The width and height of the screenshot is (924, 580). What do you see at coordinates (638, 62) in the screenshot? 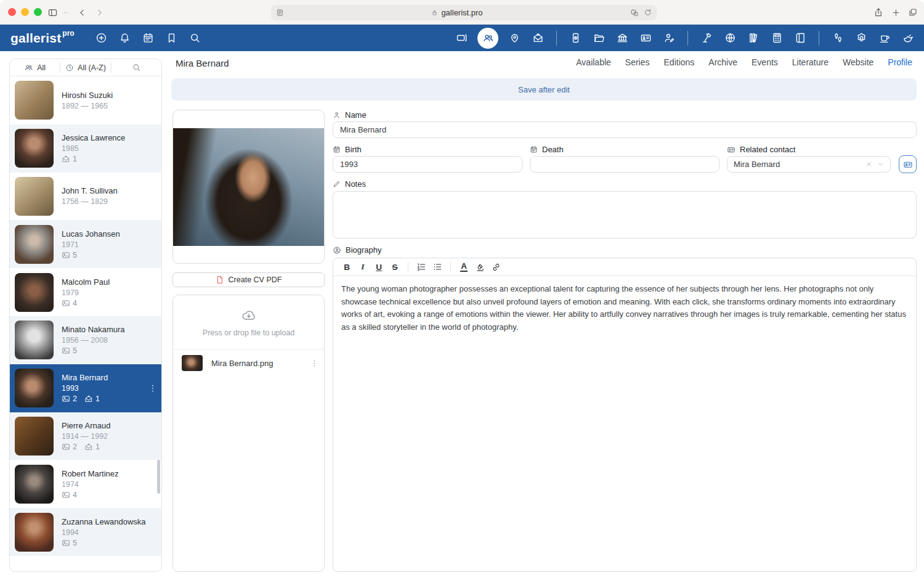
I see `tab-series: Series` at bounding box center [638, 62].